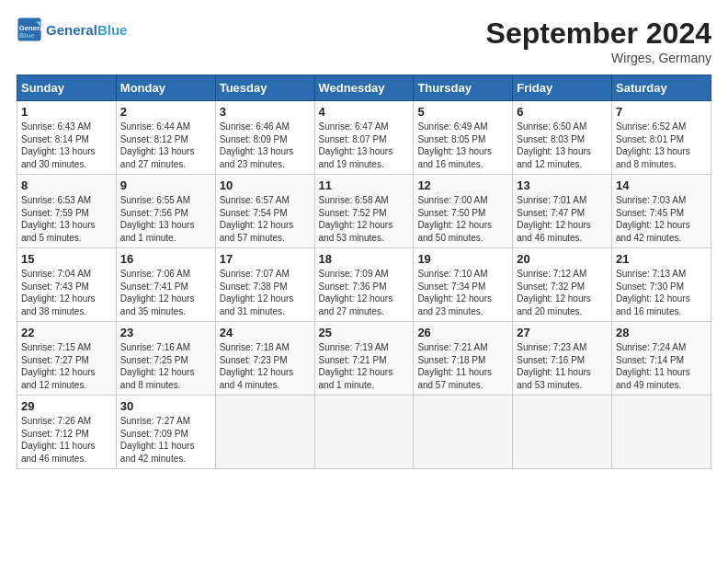 This screenshot has height=563, width=728. What do you see at coordinates (66, 440) in the screenshot?
I see `day-info: Sunrise: 7:26 AM Sunset: 7:12 PM Dayligh…` at bounding box center [66, 440].